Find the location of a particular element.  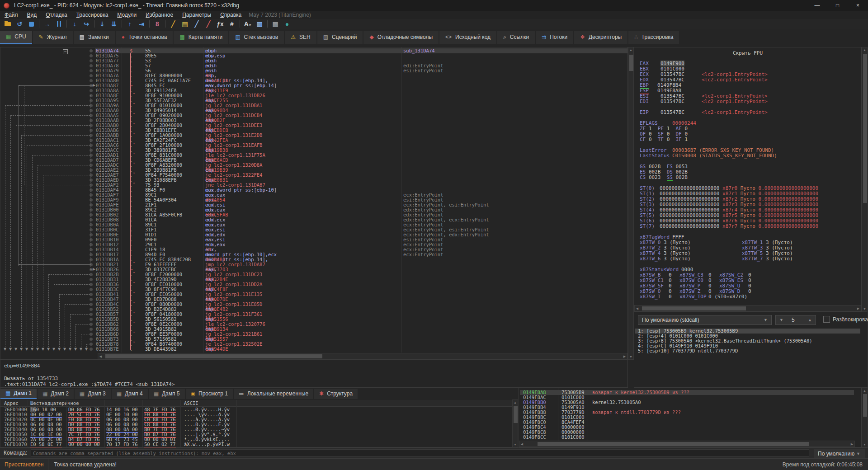

stack-pane: 0149F8A8753005B9возврат к kernel32.75300… is located at coordinates (690, 418).